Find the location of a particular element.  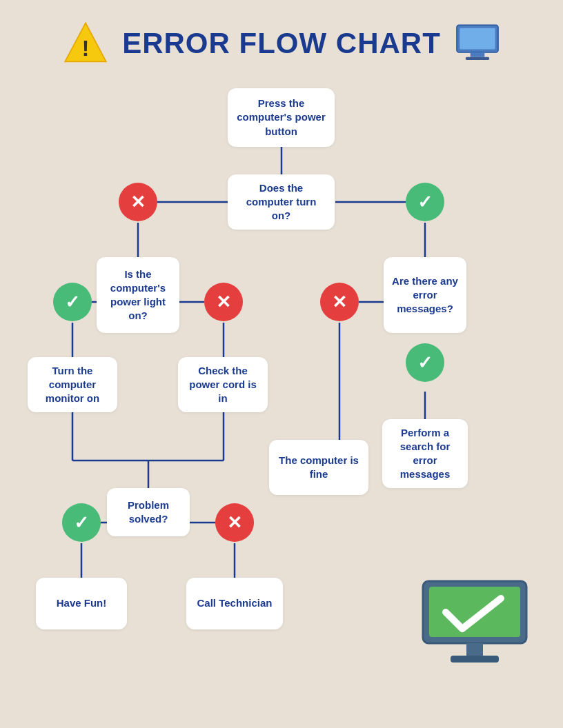

circle-red-q4: ✕ is located at coordinates (235, 523).